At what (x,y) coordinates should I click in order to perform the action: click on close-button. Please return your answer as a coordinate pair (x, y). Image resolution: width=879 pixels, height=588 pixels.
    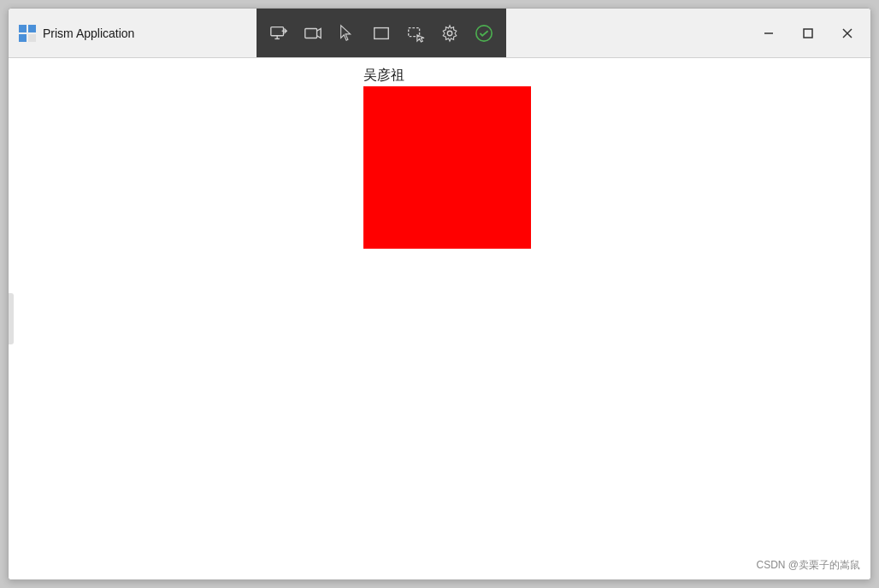
    Looking at the image, I should click on (847, 33).